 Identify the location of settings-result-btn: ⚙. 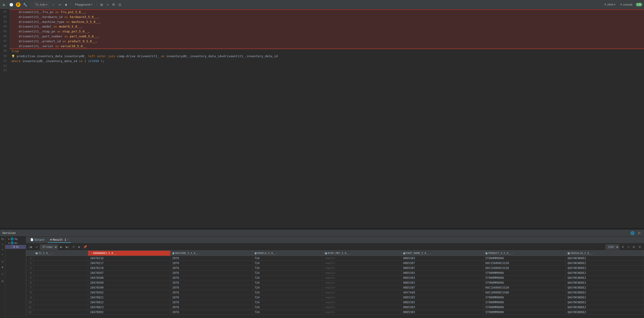
(640, 247).